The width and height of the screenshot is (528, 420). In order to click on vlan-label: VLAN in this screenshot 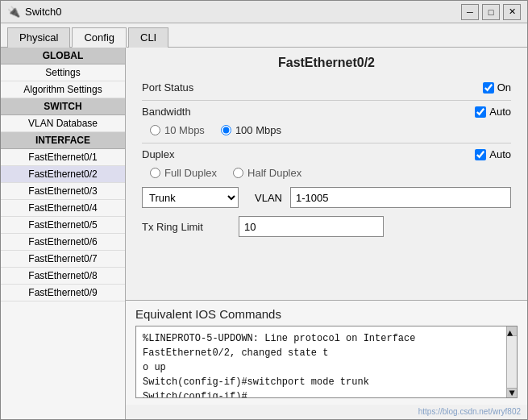, I will do `click(268, 198)`.